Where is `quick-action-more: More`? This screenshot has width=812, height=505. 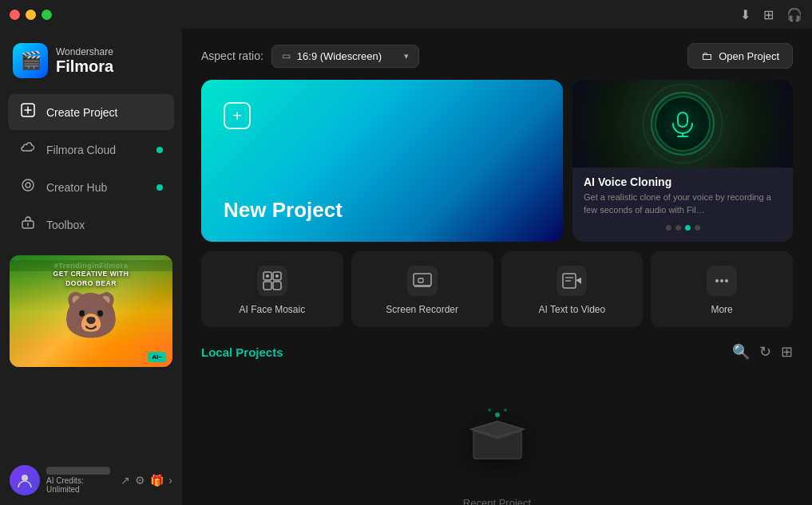
quick-action-more: More is located at coordinates (722, 290).